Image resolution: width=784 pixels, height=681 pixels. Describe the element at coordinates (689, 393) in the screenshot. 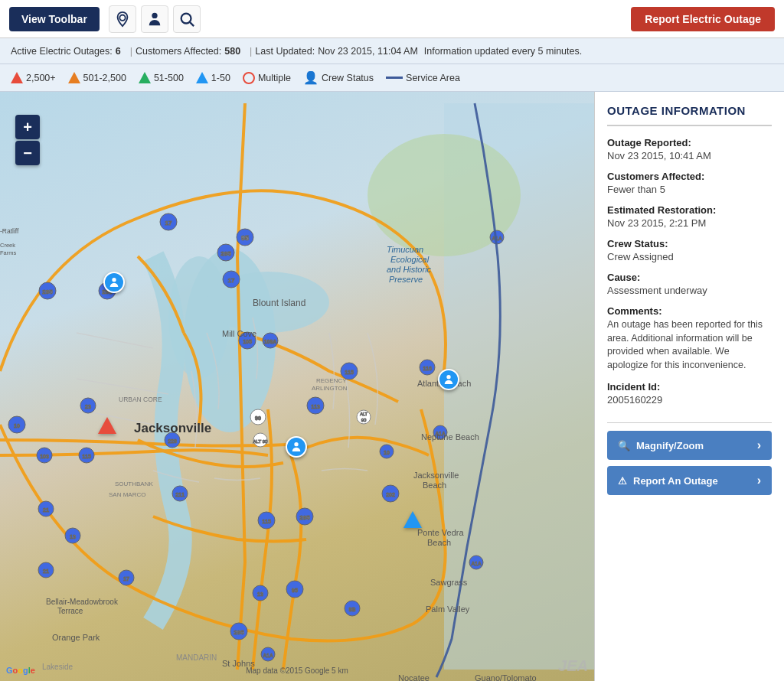

I see `incident-id-field: Incident Id: 2005160229` at that location.